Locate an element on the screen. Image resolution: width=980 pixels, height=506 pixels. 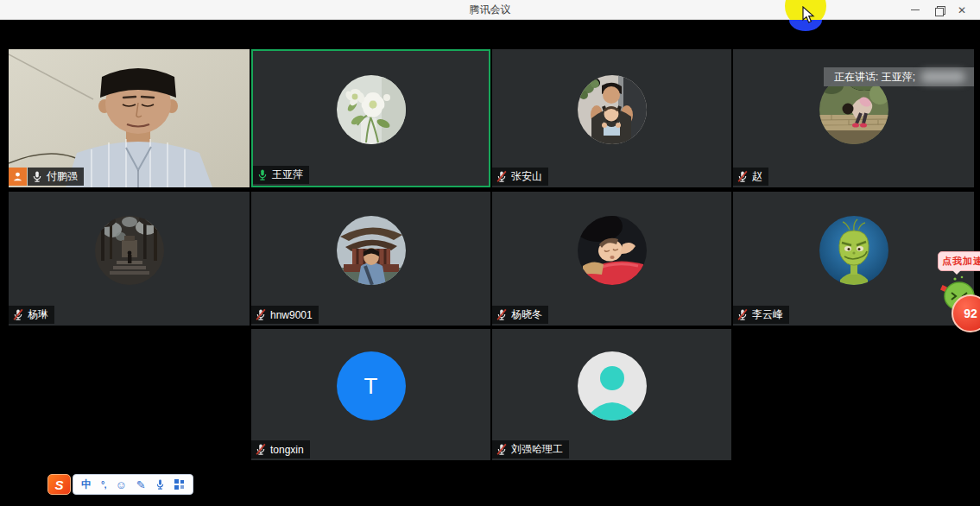
participant-name: tongxin is located at coordinates (287, 450).